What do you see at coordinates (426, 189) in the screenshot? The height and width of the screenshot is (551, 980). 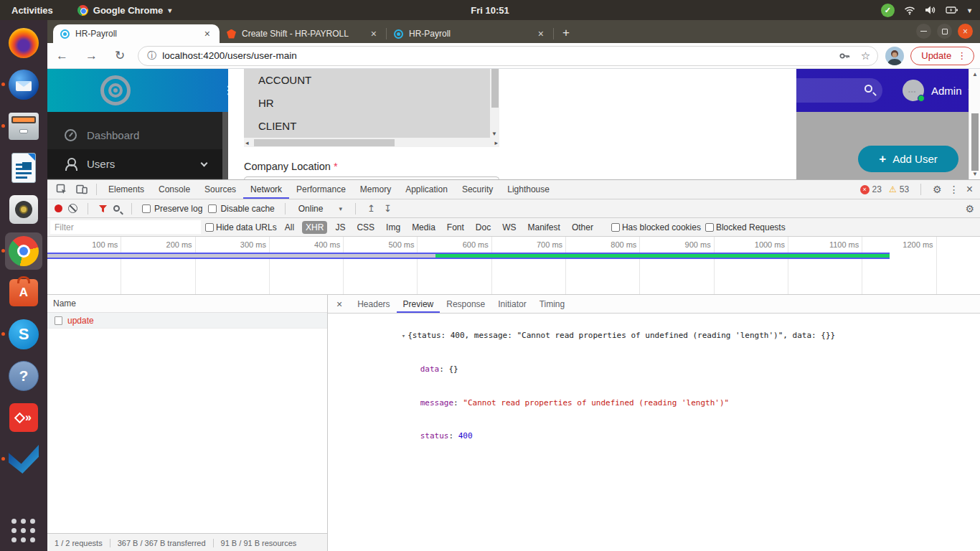 I see `devtools-tab-application: Application` at bounding box center [426, 189].